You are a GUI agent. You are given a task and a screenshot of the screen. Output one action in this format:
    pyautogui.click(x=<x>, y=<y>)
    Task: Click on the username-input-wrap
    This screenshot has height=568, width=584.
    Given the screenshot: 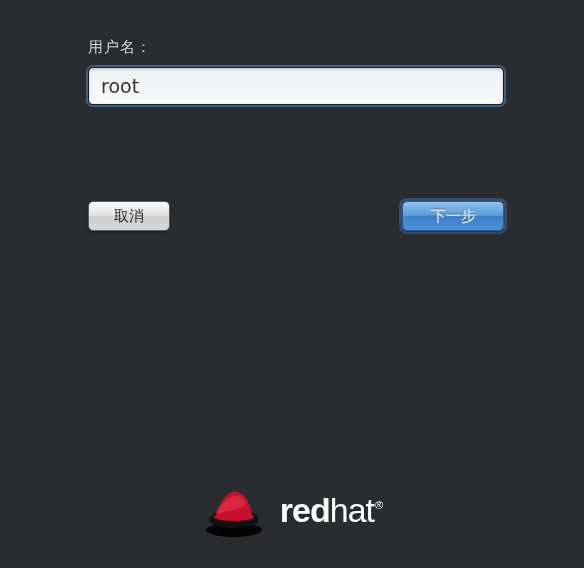 What is the action you would take?
    pyautogui.click(x=296, y=86)
    